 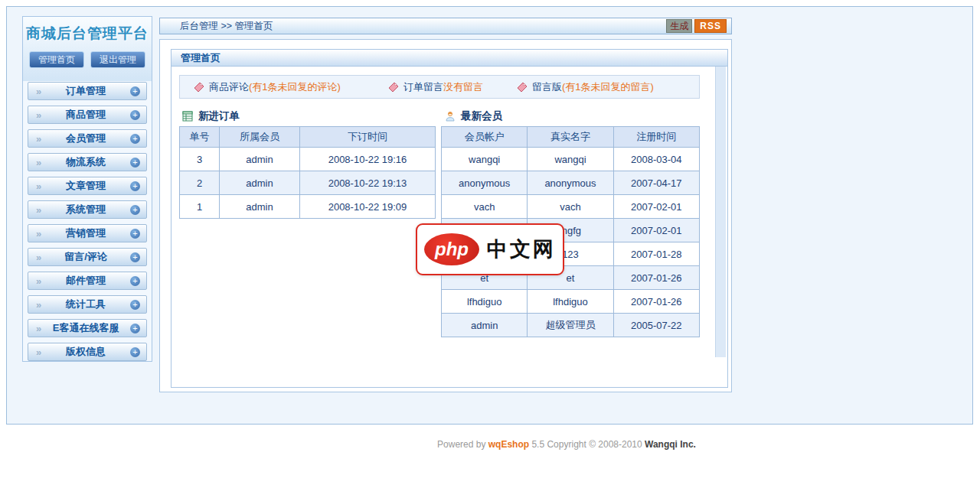 I want to click on sidebar-item-label: 文章管理, so click(x=86, y=186).